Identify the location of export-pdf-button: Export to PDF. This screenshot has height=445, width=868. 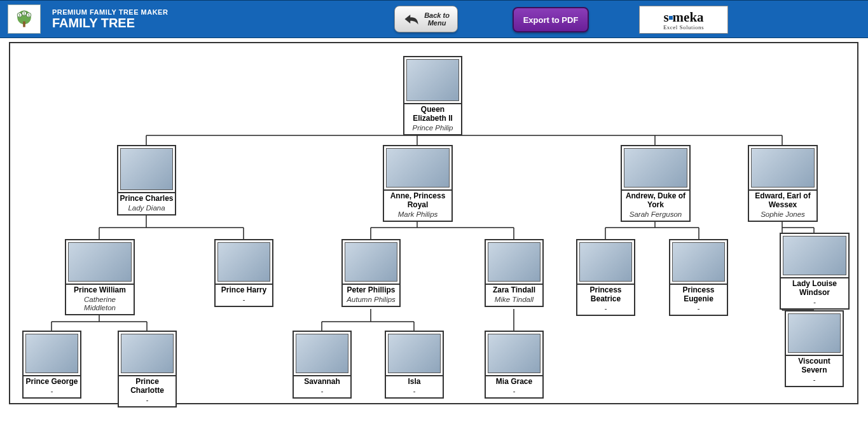
(551, 20).